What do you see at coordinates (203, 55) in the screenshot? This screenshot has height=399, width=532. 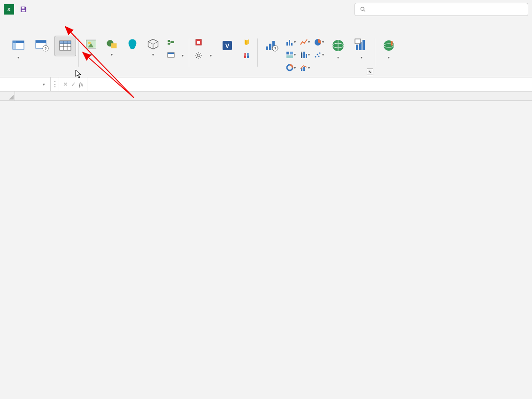 I see `my-addins-button: ▾` at bounding box center [203, 55].